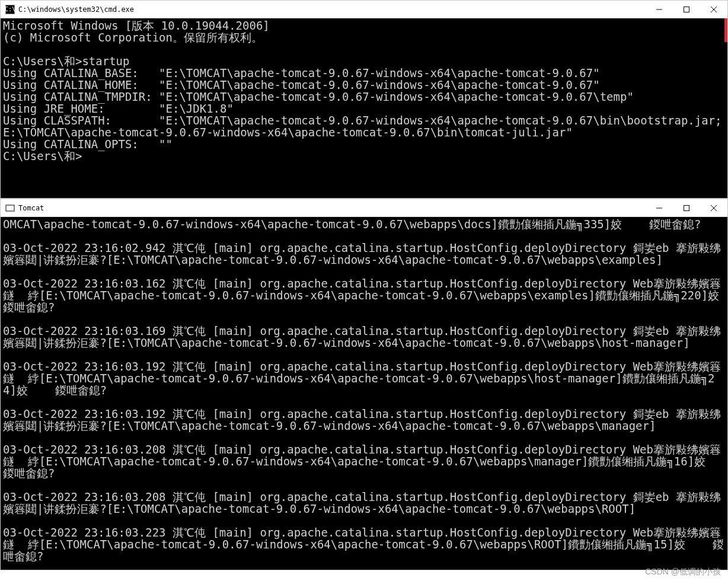 The width and height of the screenshot is (728, 581). What do you see at coordinates (31, 208) in the screenshot?
I see `tomcat-title: Tomcat` at bounding box center [31, 208].